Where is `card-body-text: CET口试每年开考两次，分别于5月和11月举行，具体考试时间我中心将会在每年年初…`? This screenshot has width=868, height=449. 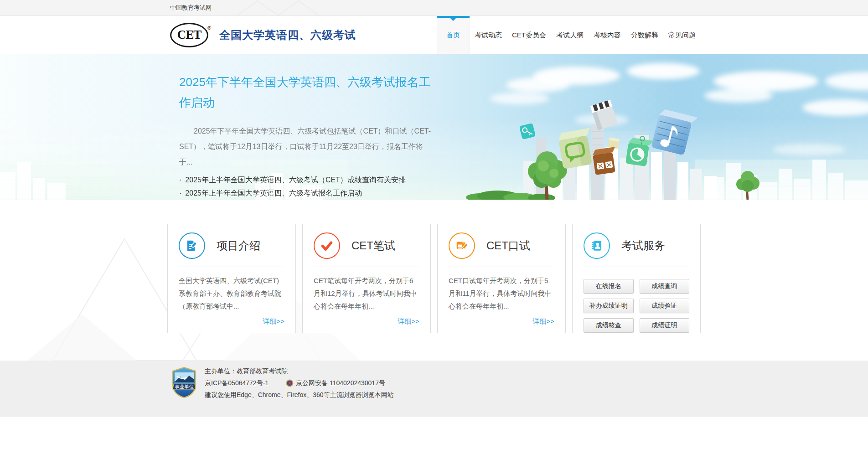
card-body-text: CET口试每年开考两次，分别于5月和11月举行，具体考试时间我中心将会在每年年初… is located at coordinates (501, 294).